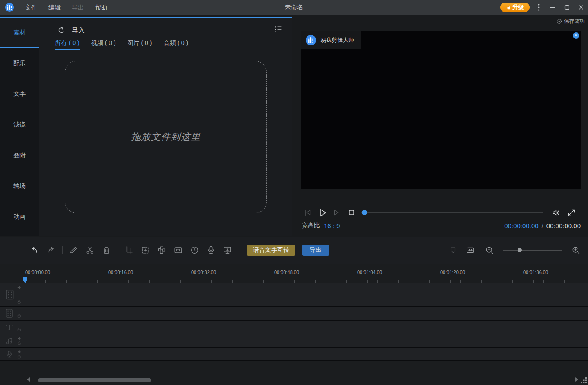  What do you see at coordinates (176, 45) in the screenshot?
I see `media-tab: 音频 ( 0 )` at bounding box center [176, 45].